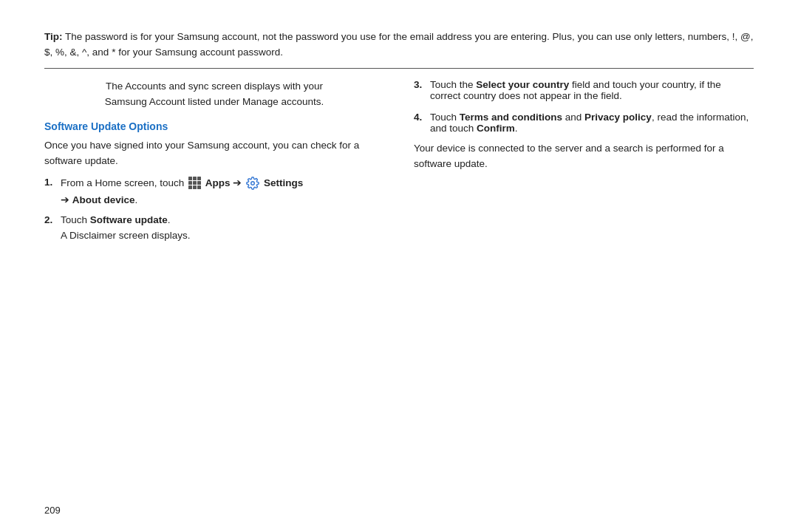 This screenshot has width=798, height=532. What do you see at coordinates (584, 90) in the screenshot?
I see `step-3: 3. Touch the Select your country field a…` at bounding box center [584, 90].